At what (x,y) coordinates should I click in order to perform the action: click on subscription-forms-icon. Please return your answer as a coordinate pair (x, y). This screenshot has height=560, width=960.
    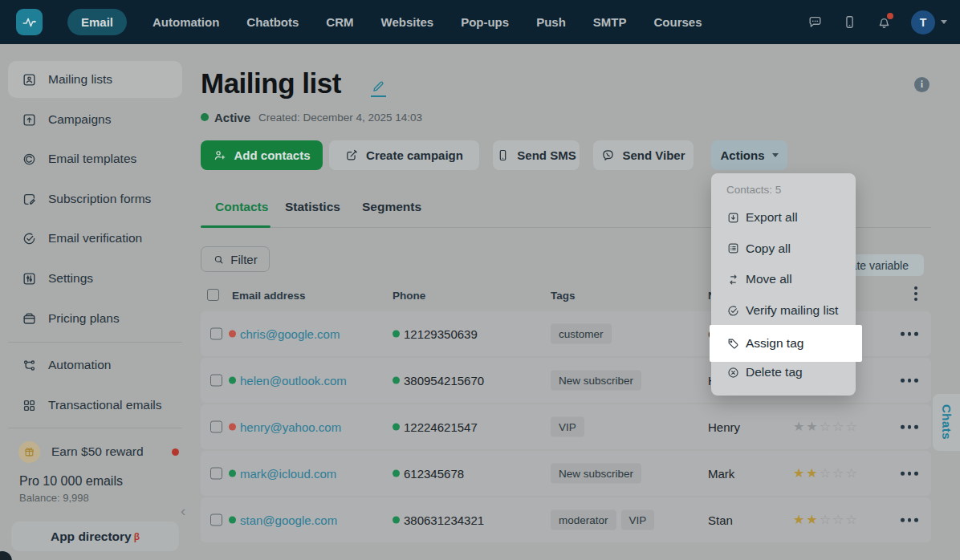
    Looking at the image, I should click on (29, 199).